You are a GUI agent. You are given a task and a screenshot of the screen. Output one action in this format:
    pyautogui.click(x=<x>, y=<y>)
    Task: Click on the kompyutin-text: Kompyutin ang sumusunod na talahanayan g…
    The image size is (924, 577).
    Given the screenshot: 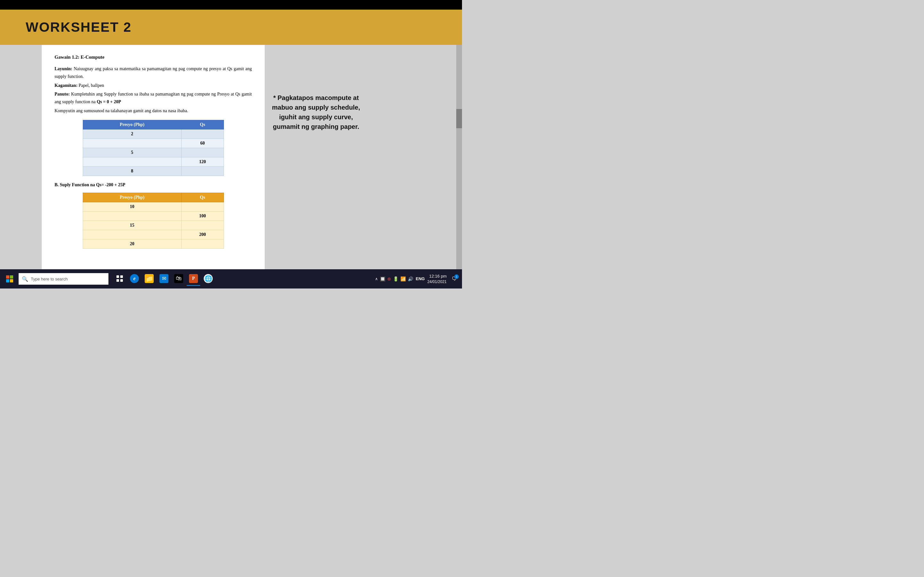 What is the action you would take?
    pyautogui.click(x=153, y=111)
    